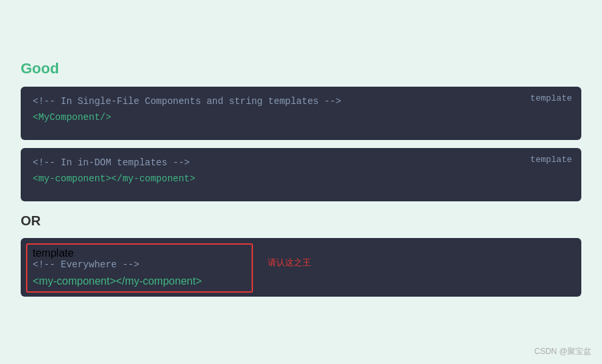  What do you see at coordinates (301, 117) in the screenshot?
I see `code-line-1: <MyComponent/>` at bounding box center [301, 117].